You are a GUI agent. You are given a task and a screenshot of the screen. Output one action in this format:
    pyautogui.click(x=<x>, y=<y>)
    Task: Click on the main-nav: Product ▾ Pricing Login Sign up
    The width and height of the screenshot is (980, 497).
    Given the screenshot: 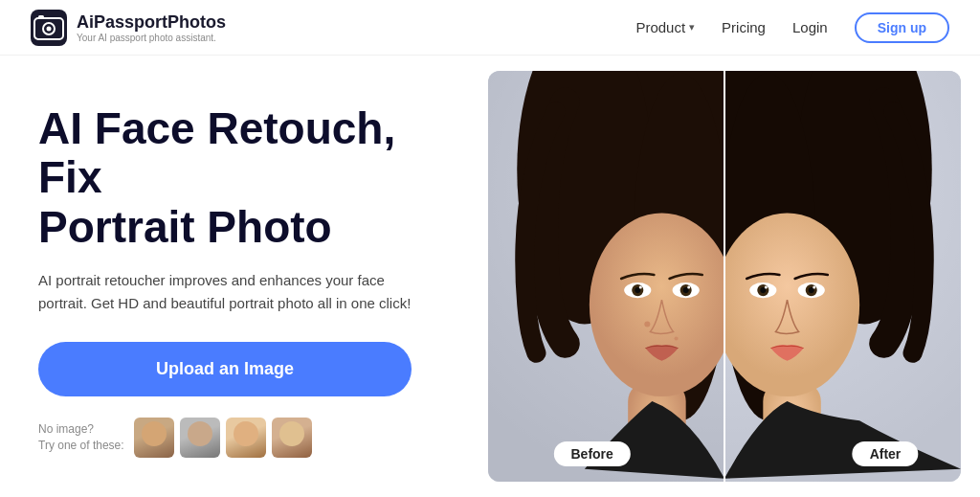 What is the action you would take?
    pyautogui.click(x=792, y=28)
    